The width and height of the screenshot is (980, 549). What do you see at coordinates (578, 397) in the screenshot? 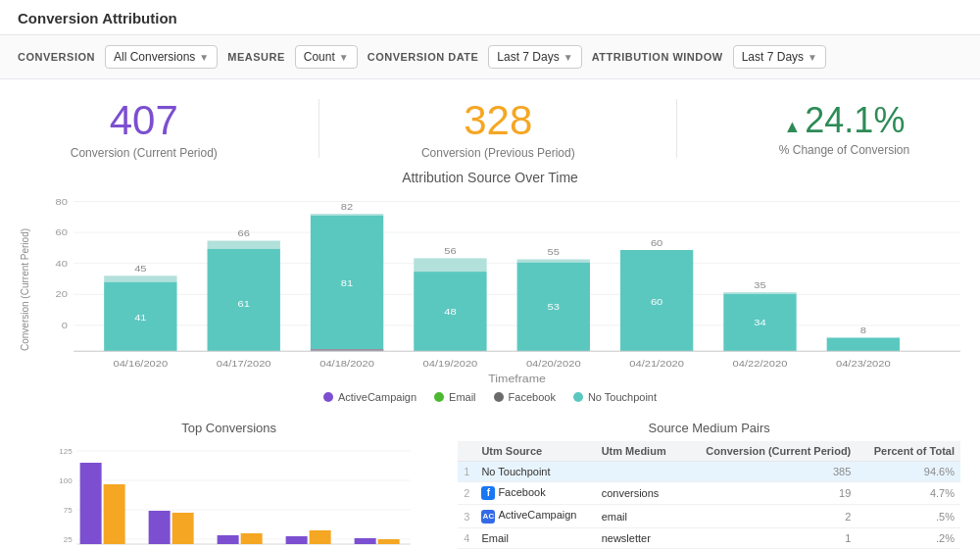
I see `legend-dot-no-touchpoint` at bounding box center [578, 397].